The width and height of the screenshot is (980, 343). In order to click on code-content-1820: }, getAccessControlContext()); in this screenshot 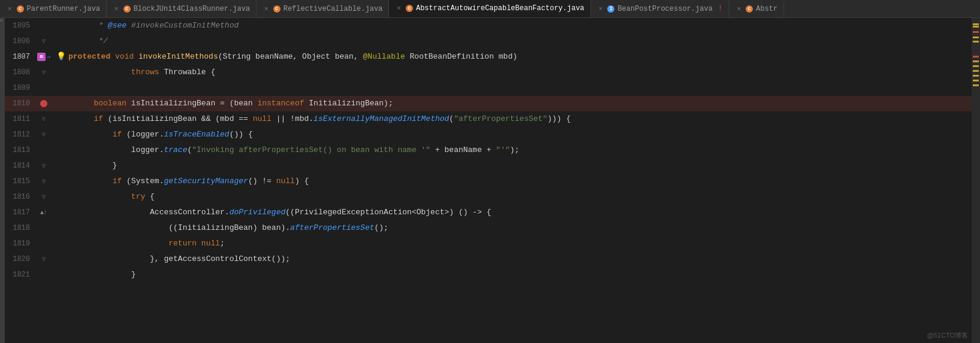, I will do `click(512, 259)`.